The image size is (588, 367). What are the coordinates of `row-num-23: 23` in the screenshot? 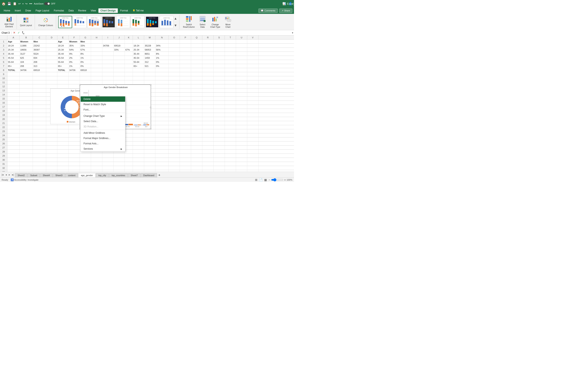 It's located at (3, 131).